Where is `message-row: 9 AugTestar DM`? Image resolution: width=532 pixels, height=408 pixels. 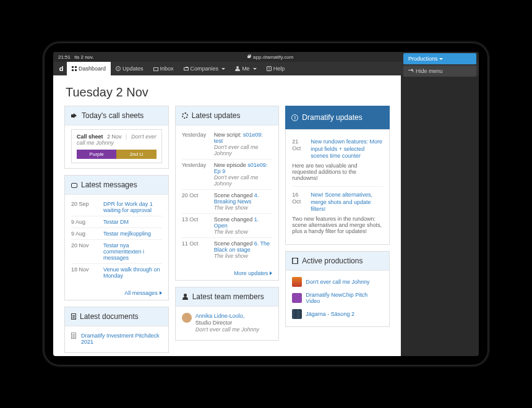
message-row: 9 AugTestar DM is located at coordinates (116, 221).